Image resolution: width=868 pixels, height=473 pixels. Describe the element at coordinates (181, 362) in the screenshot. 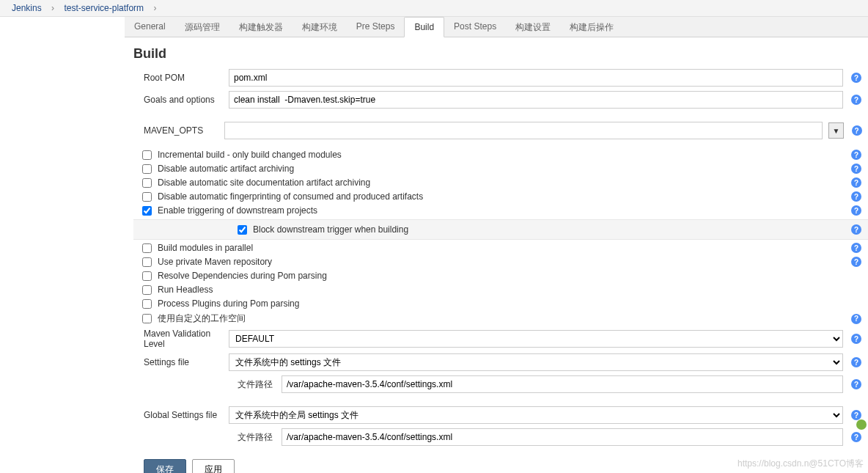

I see `settings-label: Settings file` at that location.